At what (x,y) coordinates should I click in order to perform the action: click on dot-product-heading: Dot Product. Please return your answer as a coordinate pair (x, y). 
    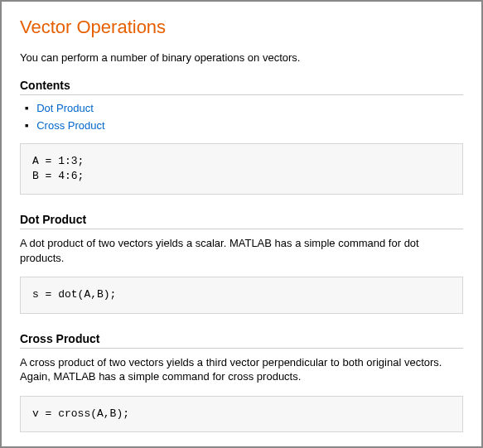
    Looking at the image, I should click on (242, 221).